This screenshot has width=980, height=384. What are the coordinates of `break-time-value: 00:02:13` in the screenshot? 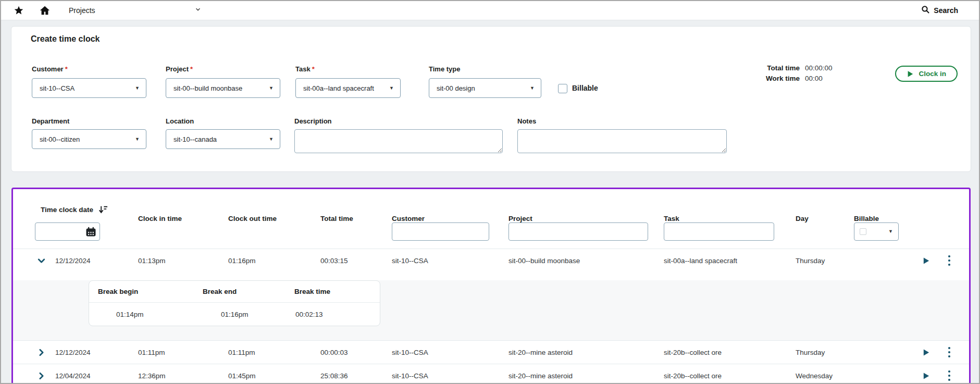 It's located at (332, 315).